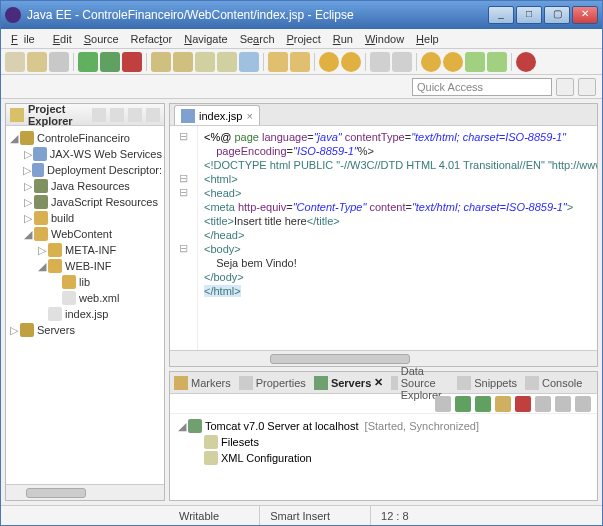 The height and width of the screenshot is (526, 603). I want to click on new-icon, so click(15, 62).